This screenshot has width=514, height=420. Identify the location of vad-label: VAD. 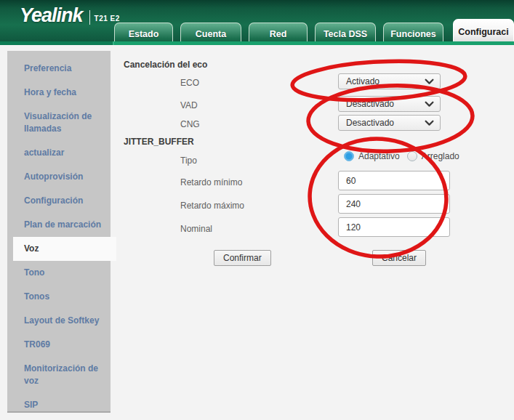
(189, 105).